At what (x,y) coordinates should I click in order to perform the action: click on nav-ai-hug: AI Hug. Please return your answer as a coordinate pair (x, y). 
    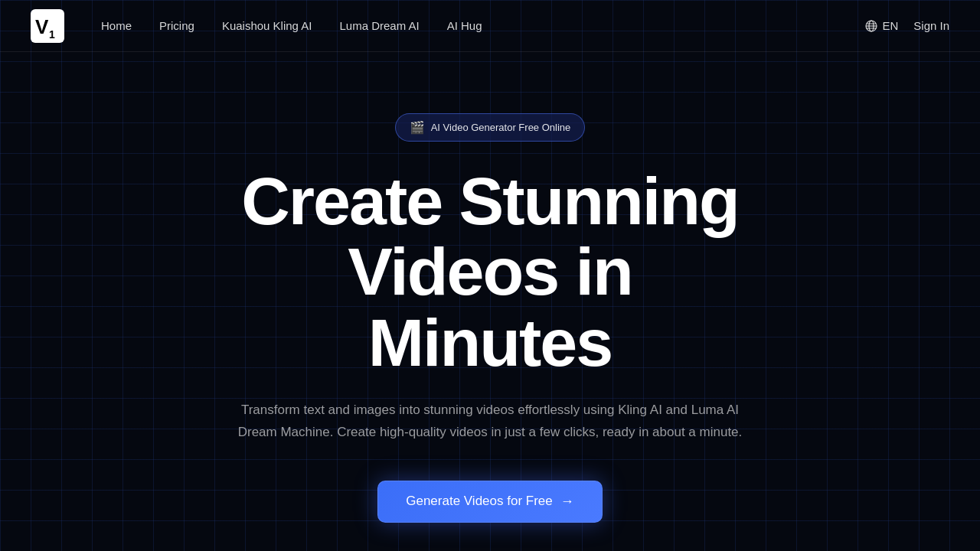
    Looking at the image, I should click on (465, 26).